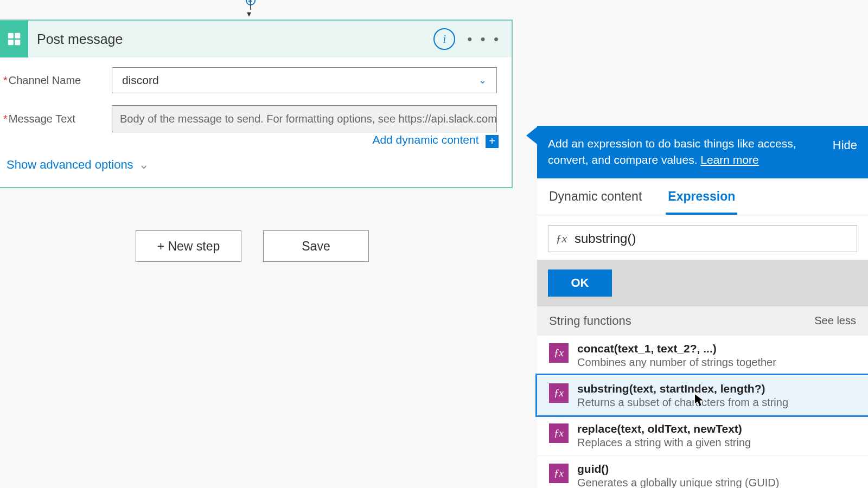 This screenshot has height=488, width=868. I want to click on function-item: ƒxreplace(text, oldText, newText)Replace…, so click(703, 435).